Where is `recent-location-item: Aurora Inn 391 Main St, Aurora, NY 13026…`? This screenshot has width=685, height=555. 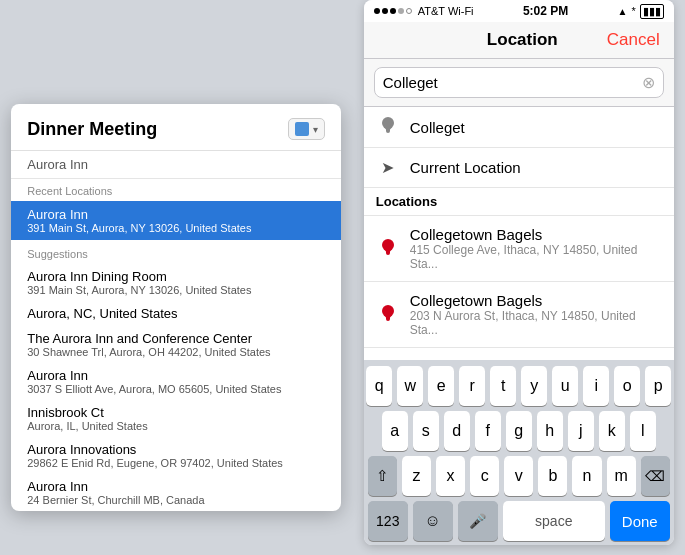 recent-location-item: Aurora Inn 391 Main St, Aurora, NY 13026… is located at coordinates (176, 220).